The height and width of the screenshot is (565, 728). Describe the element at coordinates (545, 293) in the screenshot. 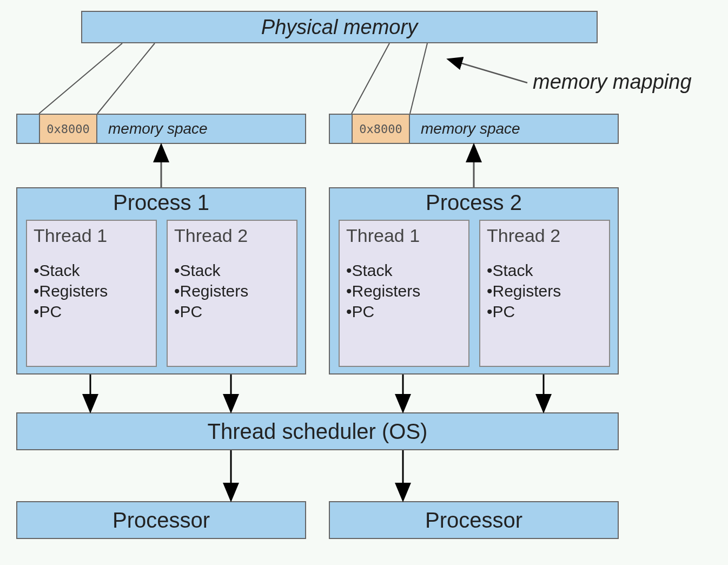

I see `process-2-thread-2: Thread 2 •Stack •Registers •PC` at that location.